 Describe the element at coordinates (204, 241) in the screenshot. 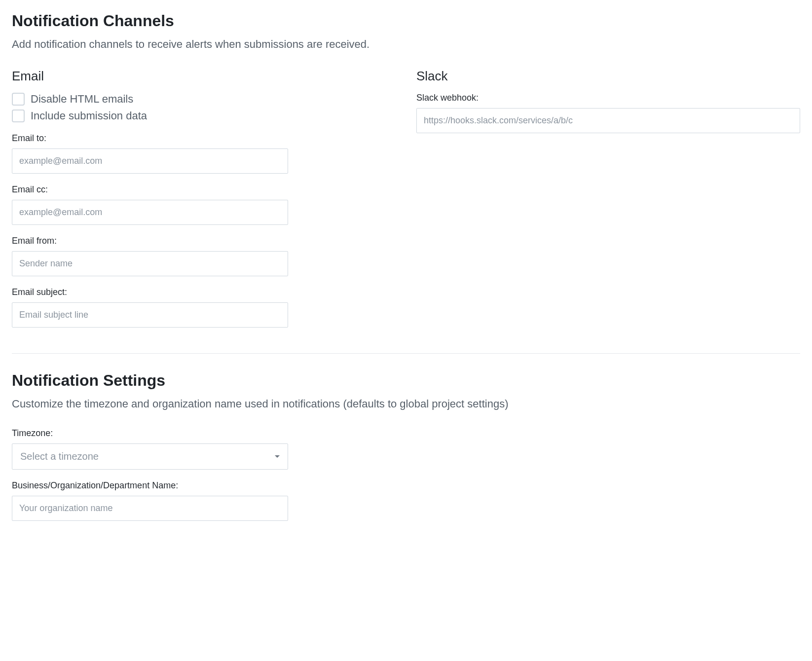

I see `email-from-label: Email from:` at that location.